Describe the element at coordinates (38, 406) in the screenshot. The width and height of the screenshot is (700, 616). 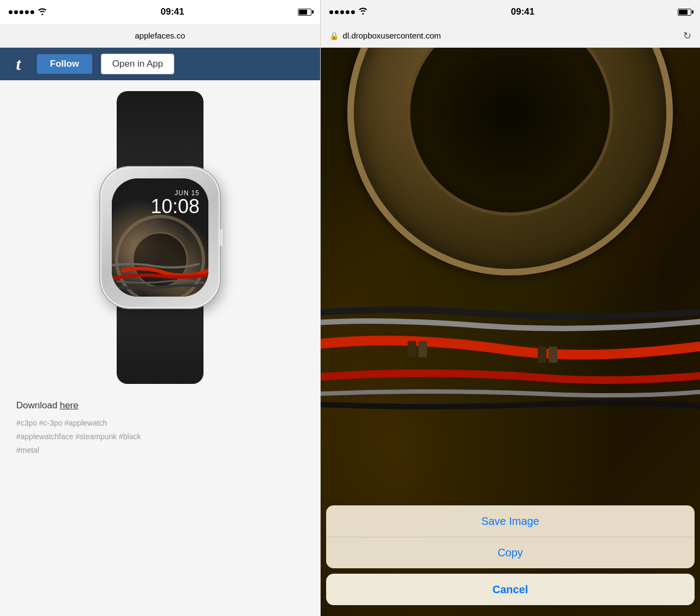
I see `download-label: Download` at that location.